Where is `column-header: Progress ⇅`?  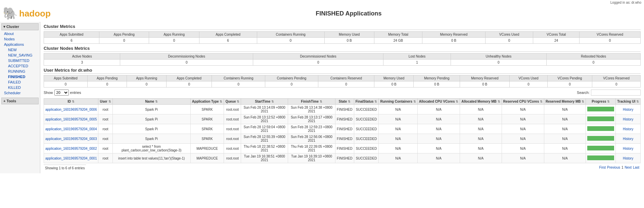 column-header: Progress ⇅ is located at coordinates (601, 102).